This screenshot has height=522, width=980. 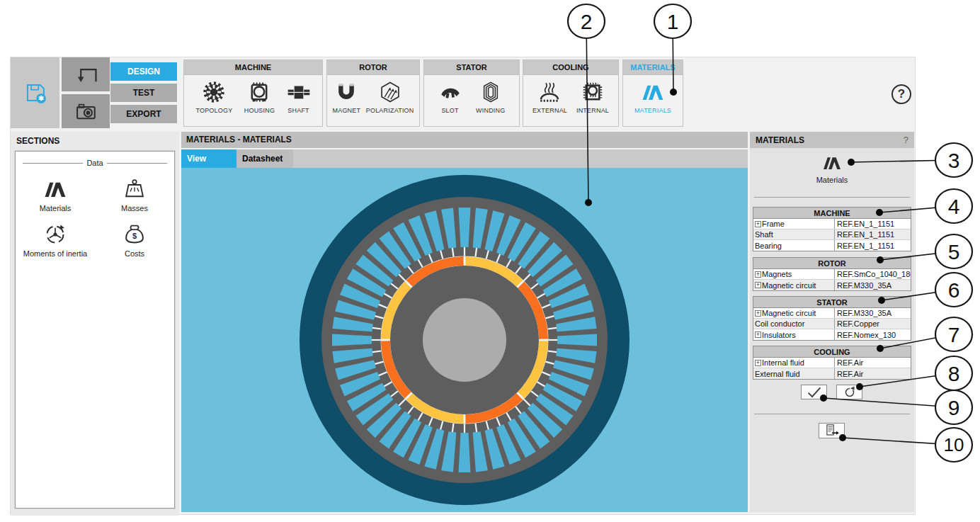 I want to click on panel-help-icon: ?, so click(x=906, y=140).